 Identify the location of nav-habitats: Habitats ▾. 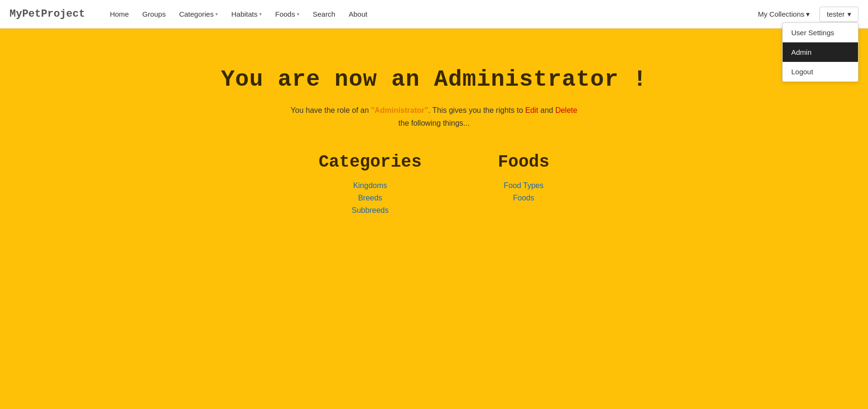
(246, 14).